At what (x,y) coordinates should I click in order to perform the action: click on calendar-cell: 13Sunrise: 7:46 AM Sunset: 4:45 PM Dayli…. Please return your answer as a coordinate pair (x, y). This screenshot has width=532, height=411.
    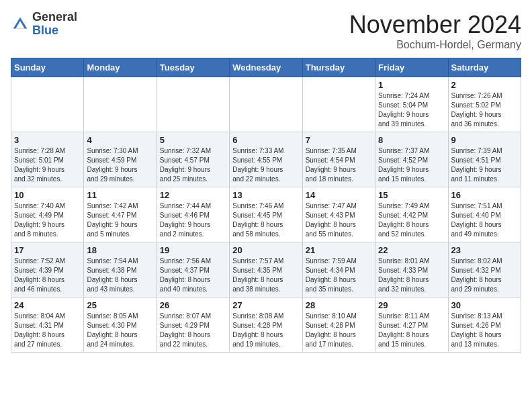
    Looking at the image, I should click on (266, 215).